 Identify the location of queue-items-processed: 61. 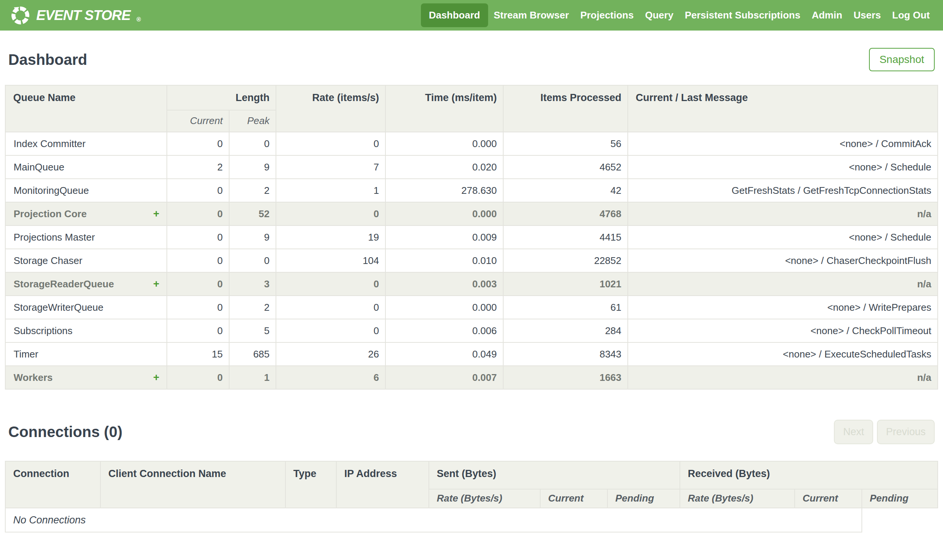
(565, 307).